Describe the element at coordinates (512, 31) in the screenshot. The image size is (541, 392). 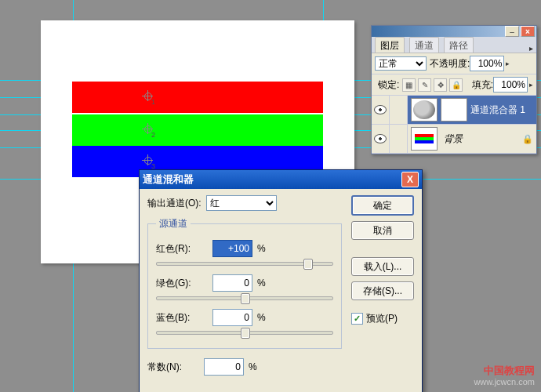
I see `panel-minimize-button: –` at that location.